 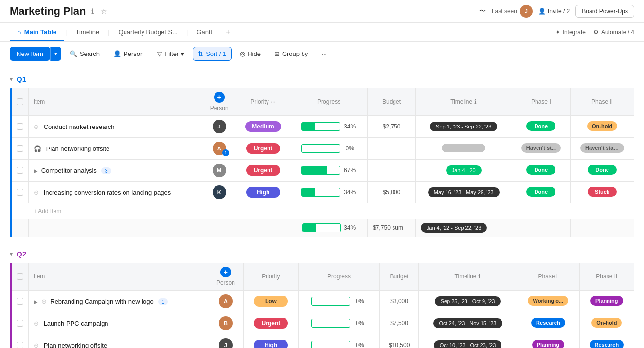 I want to click on timeline-badge: Sep 25, '23 - Oct 9, '23, so click(x=468, y=301).